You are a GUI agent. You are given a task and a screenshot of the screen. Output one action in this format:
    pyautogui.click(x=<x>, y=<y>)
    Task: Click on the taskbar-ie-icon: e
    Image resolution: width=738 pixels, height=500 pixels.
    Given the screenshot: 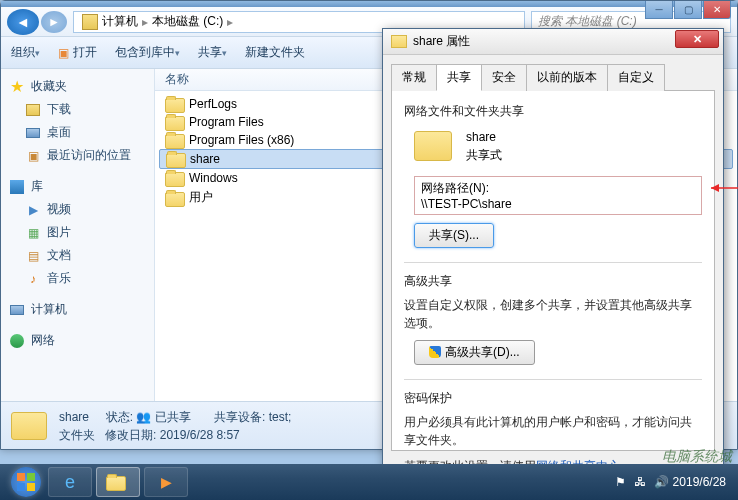 What is the action you would take?
    pyautogui.click(x=70, y=482)
    